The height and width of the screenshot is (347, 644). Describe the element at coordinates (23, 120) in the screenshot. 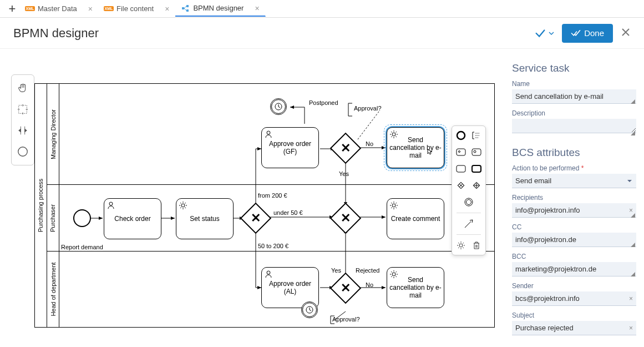

I see `palette-toolbox` at that location.